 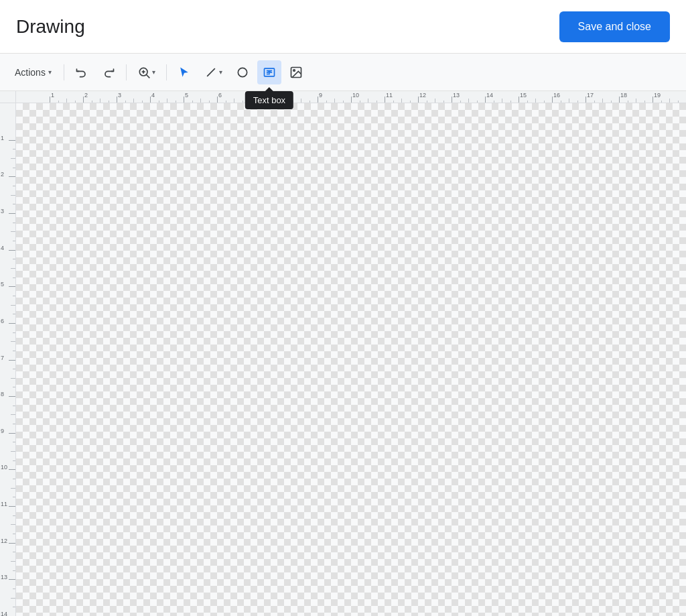 I want to click on app-title: Drawing, so click(x=51, y=27).